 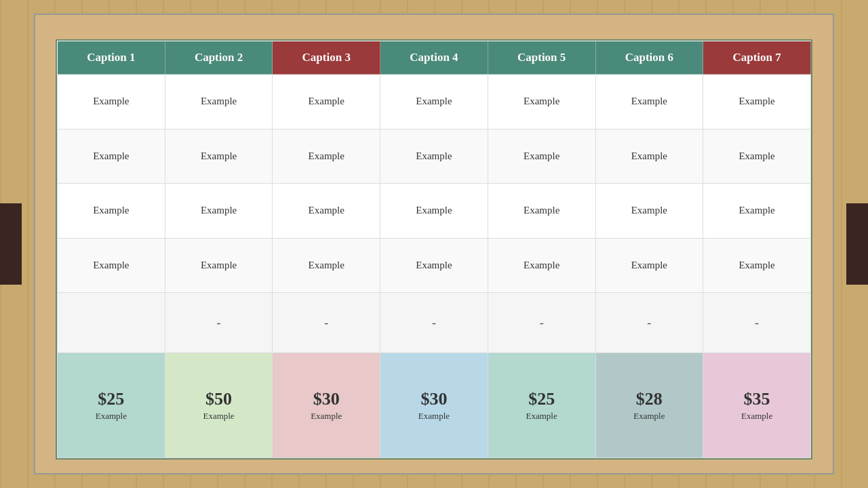 I want to click on cell-r1-c1: Example, so click(x=111, y=102).